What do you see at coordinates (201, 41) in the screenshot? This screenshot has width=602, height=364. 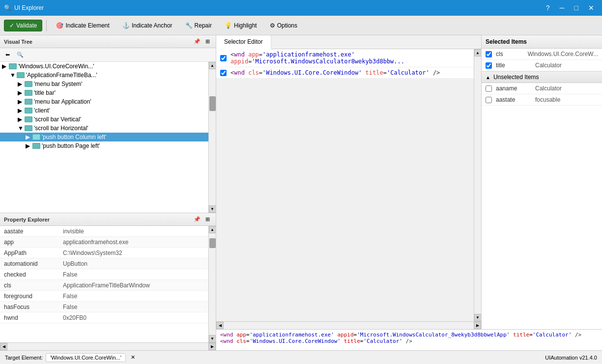 I see `visual-tree-actions: 📌 ⊞` at bounding box center [201, 41].